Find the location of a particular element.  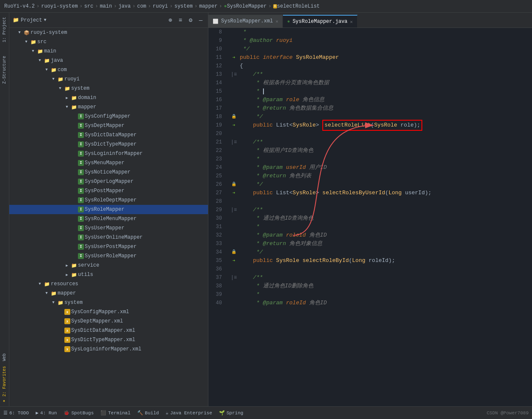

side-tab-favorites: ★ 2: Favorites is located at coordinates (4, 385).